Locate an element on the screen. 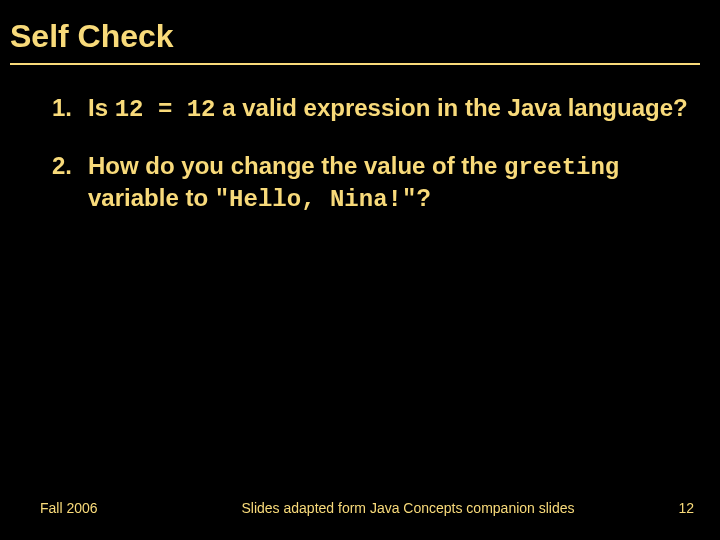 Image resolution: width=720 pixels, height=540 pixels. q1-code: 12 = 12 is located at coordinates (166, 110).